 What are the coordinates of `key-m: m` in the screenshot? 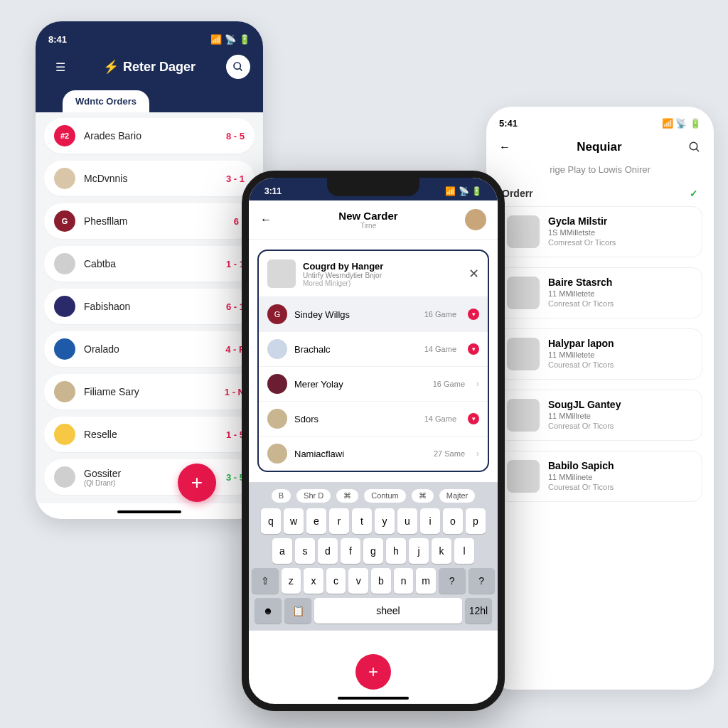 It's located at (426, 581).